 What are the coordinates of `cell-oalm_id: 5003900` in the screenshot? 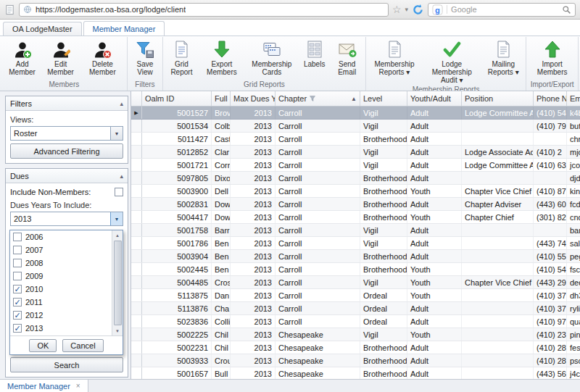 It's located at (177, 191).